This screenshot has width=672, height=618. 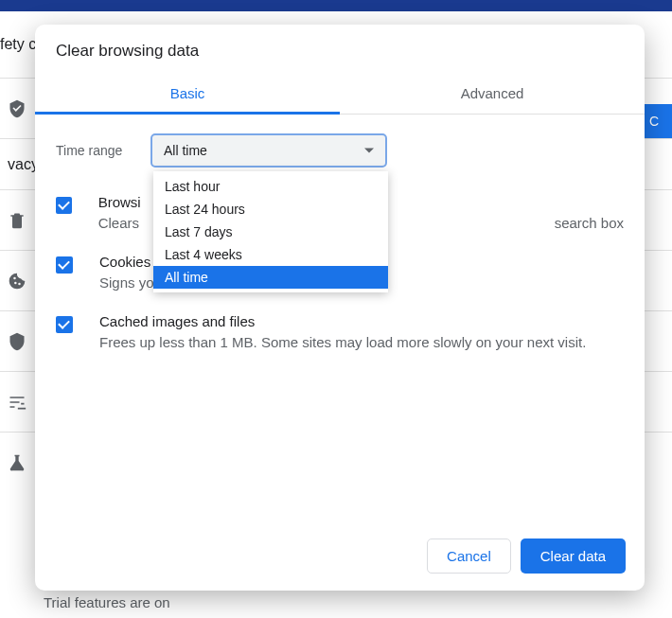 What do you see at coordinates (271, 232) in the screenshot?
I see `dropdown-option-last-7d: Last 7 days` at bounding box center [271, 232].